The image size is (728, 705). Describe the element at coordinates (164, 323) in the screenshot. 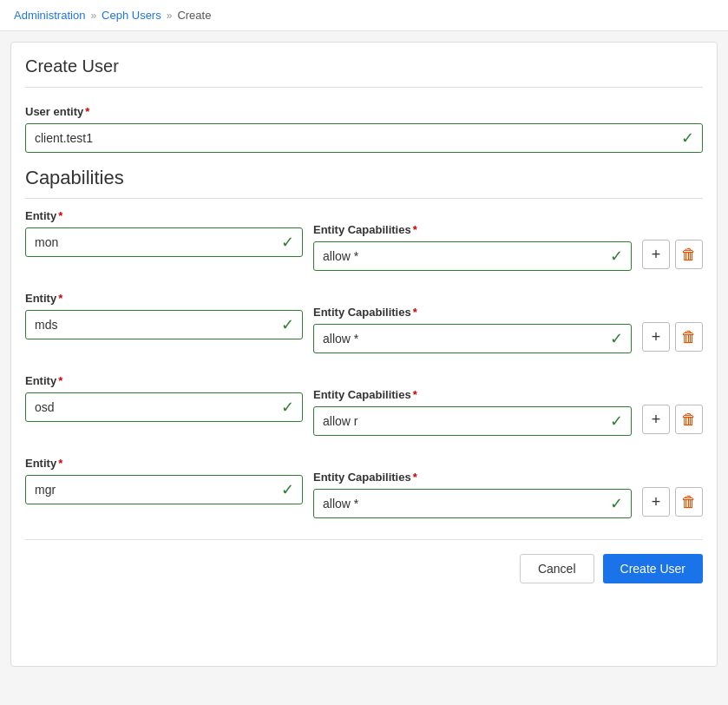

I see `entity-section-1: Entity* ✓` at that location.